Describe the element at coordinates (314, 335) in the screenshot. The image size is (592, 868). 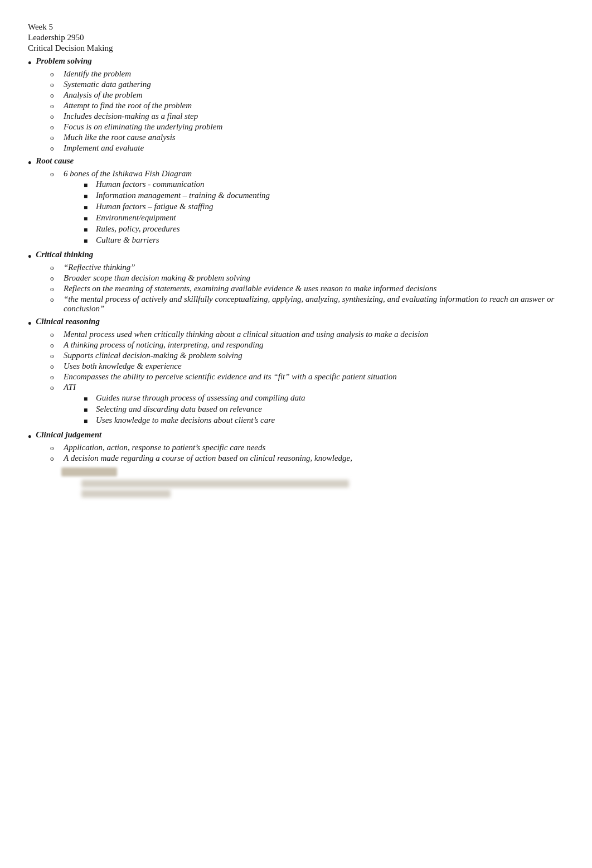
I see `sub-item-text: Mental process used when critically thin…` at that location.